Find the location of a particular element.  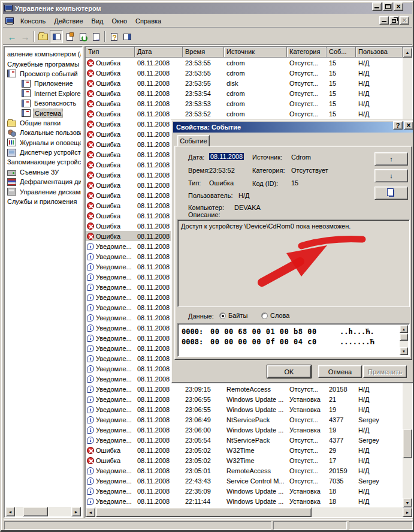

sidebar-item-Локальные пользова: Локальные пользова is located at coordinates (43, 133).